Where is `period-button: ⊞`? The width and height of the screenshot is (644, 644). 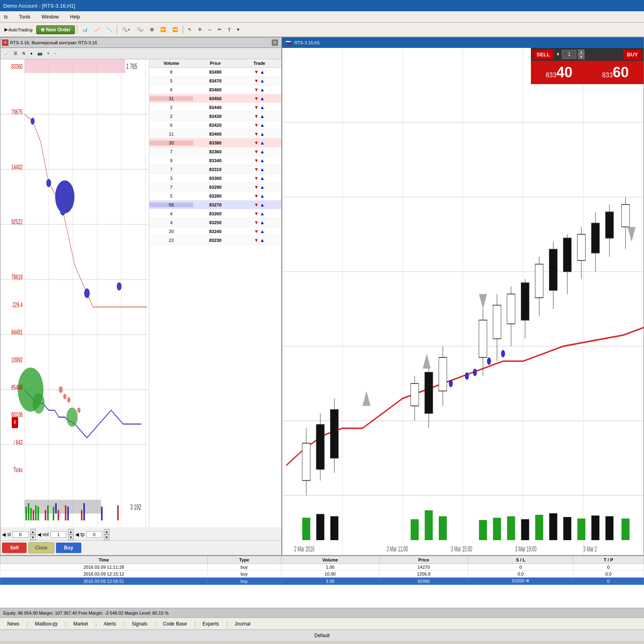
period-button: ⊞ is located at coordinates (152, 30).